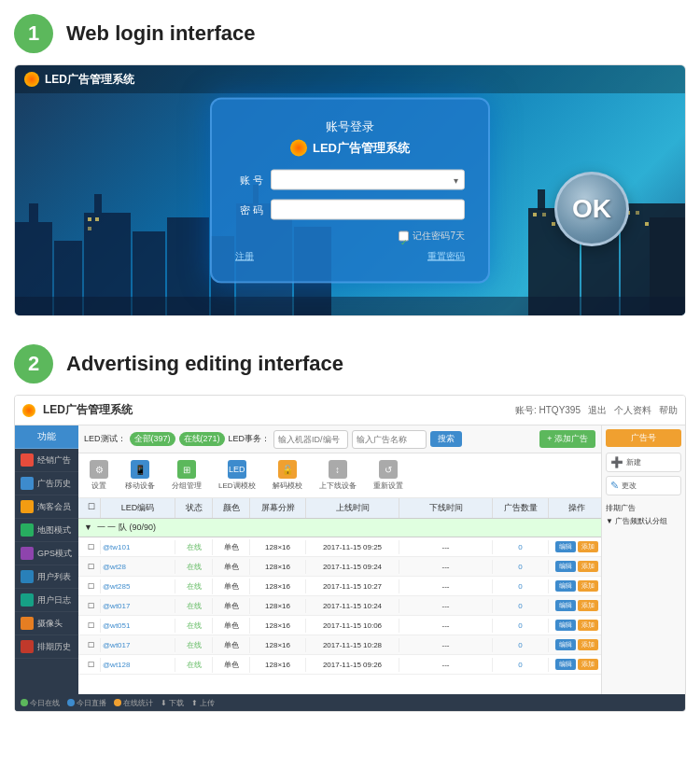 This screenshot has width=700, height=767. What do you see at coordinates (27, 507) in the screenshot?
I see `member-icon` at bounding box center [27, 507].